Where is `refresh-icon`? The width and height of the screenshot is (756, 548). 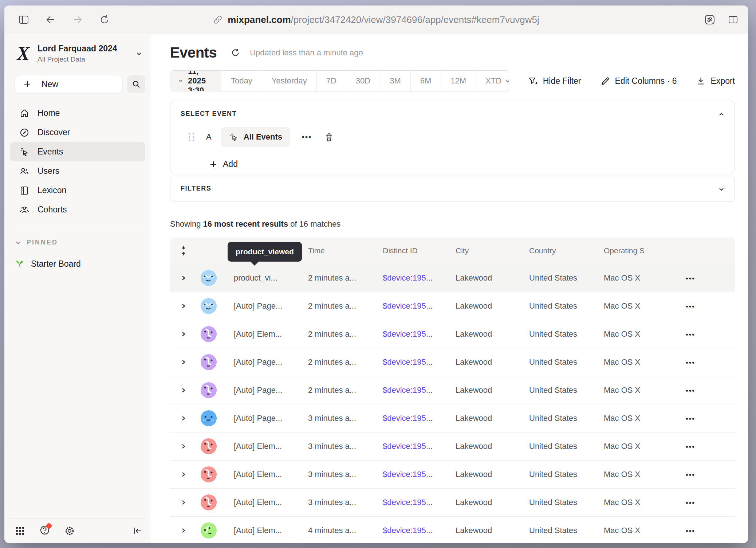 refresh-icon is located at coordinates (235, 52).